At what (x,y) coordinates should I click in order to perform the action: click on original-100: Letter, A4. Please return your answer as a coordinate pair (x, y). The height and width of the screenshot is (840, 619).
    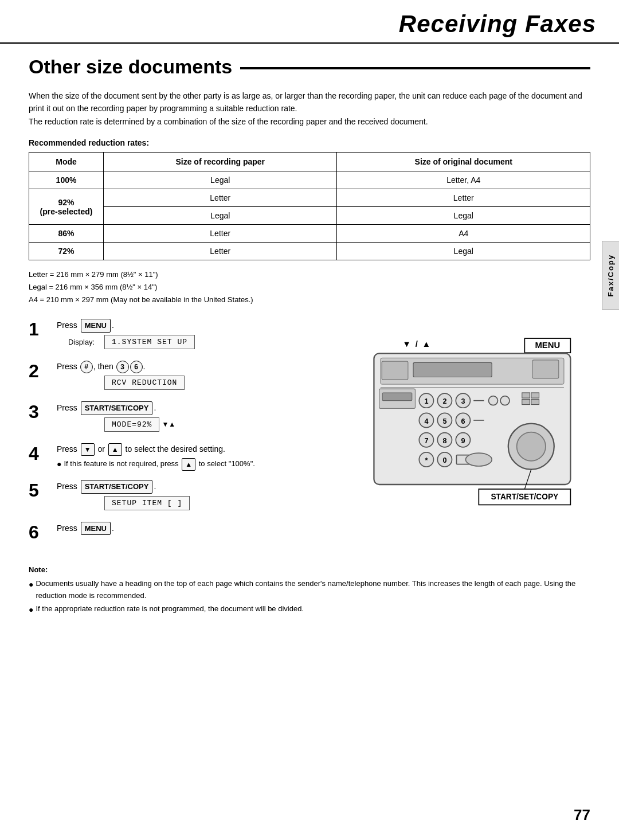
    Looking at the image, I should click on (464, 180).